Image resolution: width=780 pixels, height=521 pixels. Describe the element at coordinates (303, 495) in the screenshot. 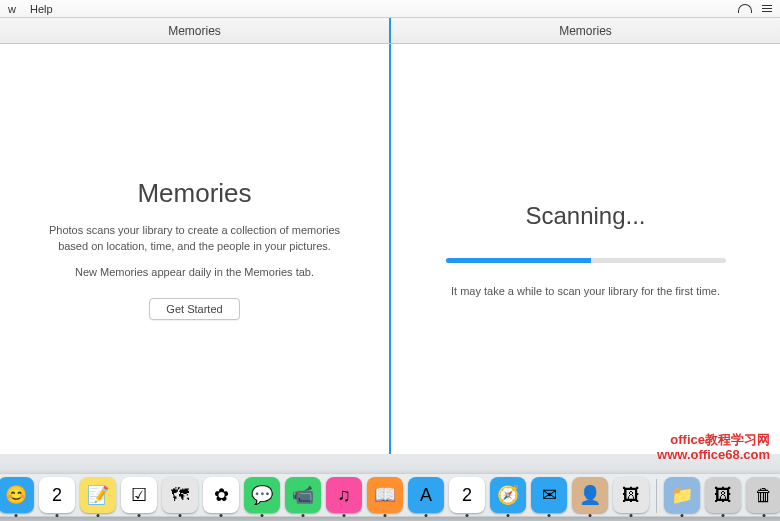

I see `dock-icon-facetime: 📹` at that location.